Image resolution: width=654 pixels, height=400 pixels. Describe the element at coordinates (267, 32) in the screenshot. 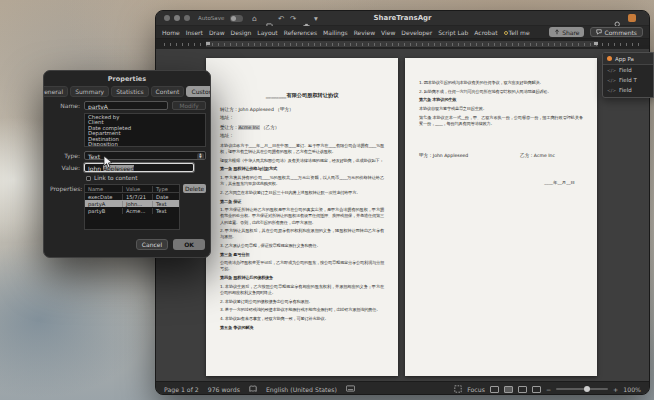

I see `ribbon-tab-layout: Layout` at that location.